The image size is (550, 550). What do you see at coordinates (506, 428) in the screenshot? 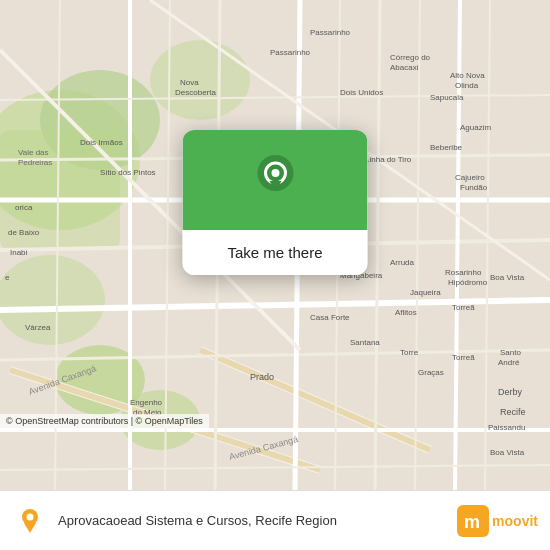
I see `svg-text: Paissandu` at bounding box center [506, 428].